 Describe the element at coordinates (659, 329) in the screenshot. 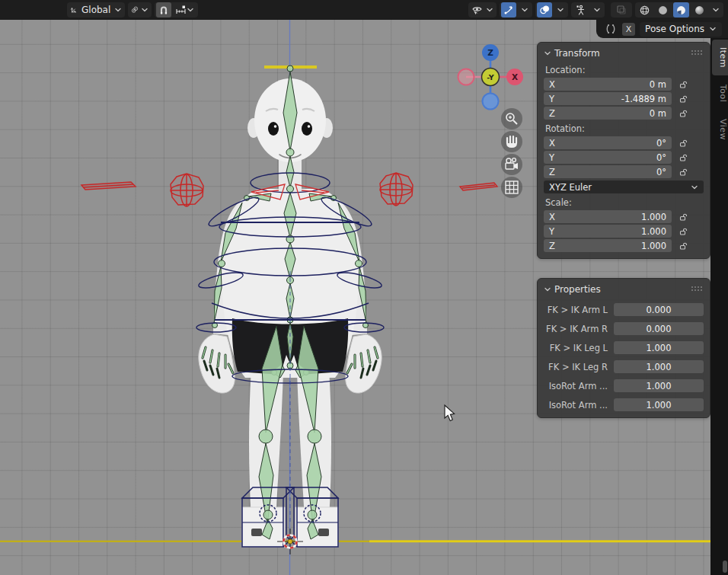

I see `fk-ik-arm-r-slider: 0.000` at that location.